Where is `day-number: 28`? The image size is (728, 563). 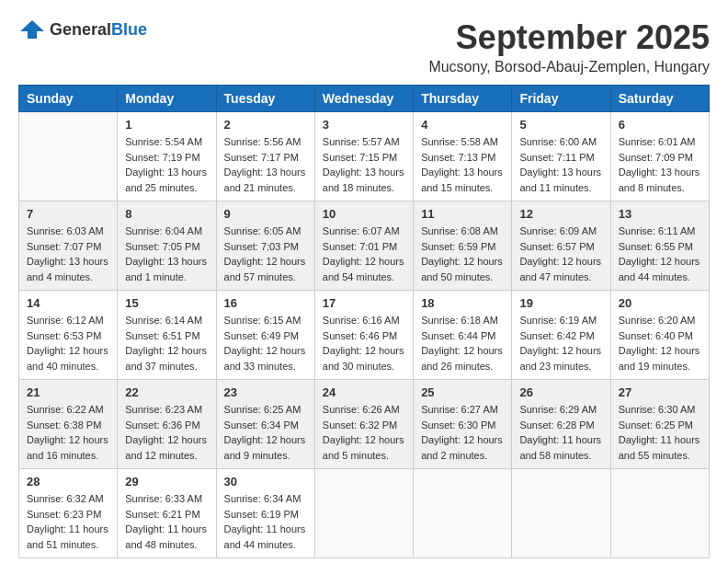 day-number: 28 is located at coordinates (68, 482).